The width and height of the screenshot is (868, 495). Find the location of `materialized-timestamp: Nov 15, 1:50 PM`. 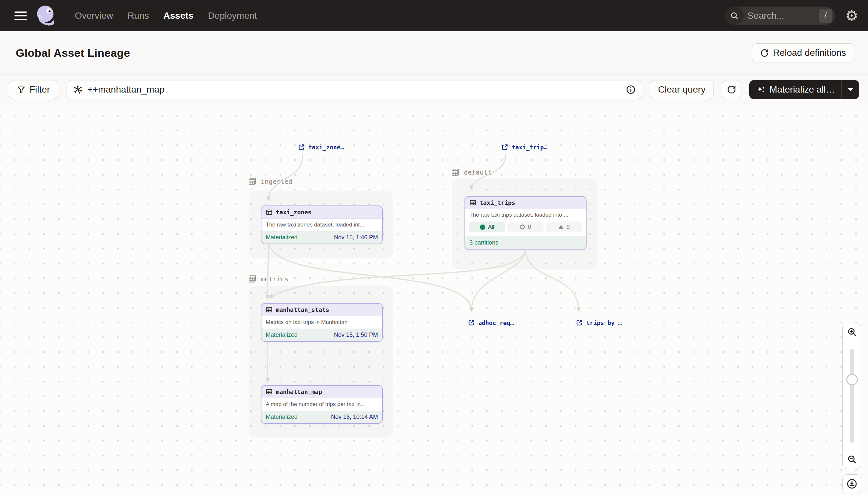

materialized-timestamp: Nov 15, 1:50 PM is located at coordinates (356, 335).